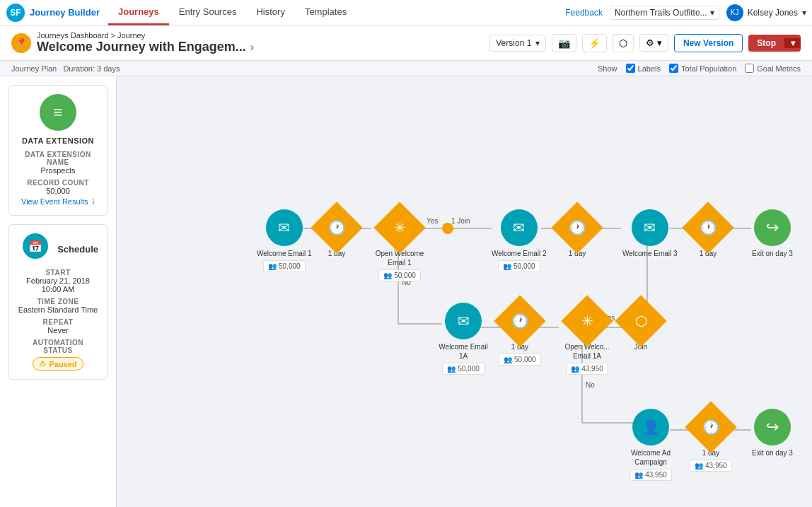 The height and width of the screenshot is (507, 812). Describe the element at coordinates (146, 35) in the screenshot. I see `breadcrumb: Journeys Dashboard > Journey` at that location.